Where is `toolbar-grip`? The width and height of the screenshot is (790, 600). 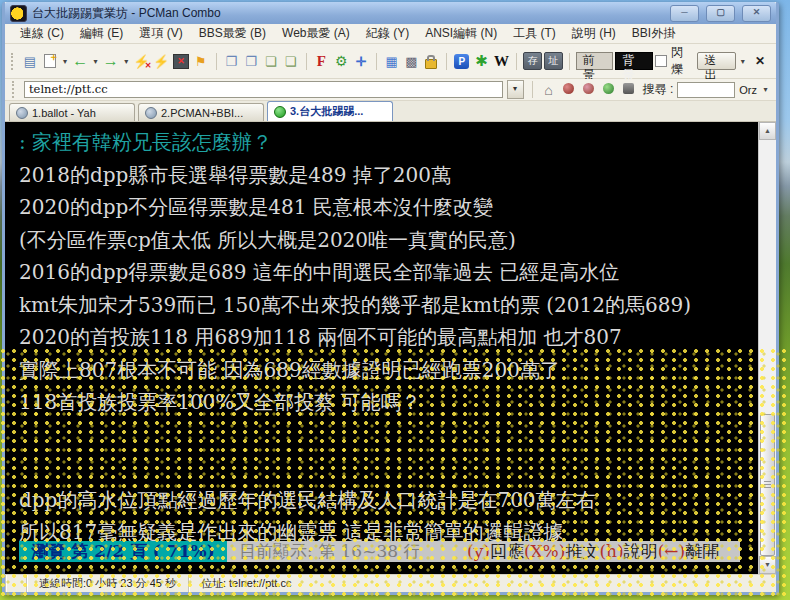 toolbar-grip is located at coordinates (14, 62).